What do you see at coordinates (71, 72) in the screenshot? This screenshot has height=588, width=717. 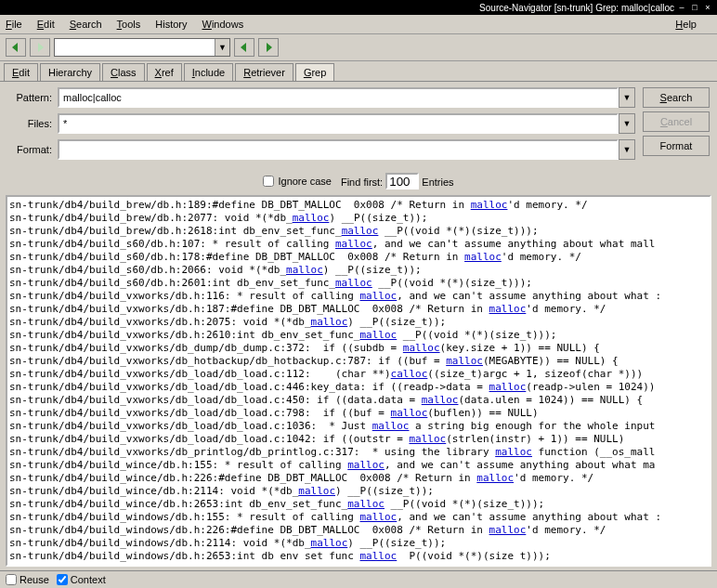 I see `tab-hierarchy: Hierarchy` at bounding box center [71, 72].